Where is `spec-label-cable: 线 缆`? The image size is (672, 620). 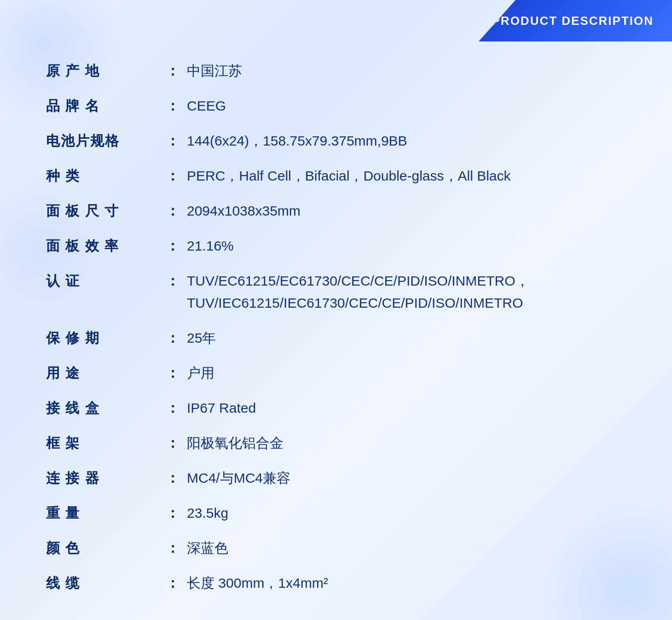 spec-label-cable: 线 缆 is located at coordinates (106, 583).